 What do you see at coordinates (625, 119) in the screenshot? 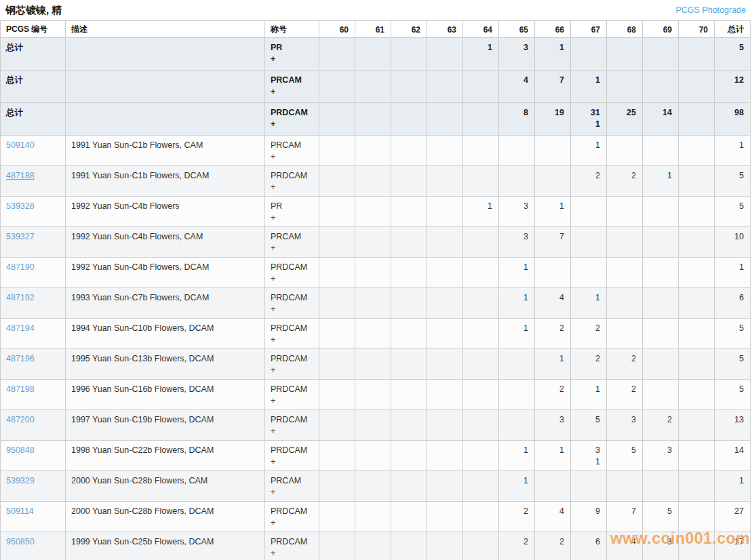
I see `grade-68-cell: 25` at bounding box center [625, 119].